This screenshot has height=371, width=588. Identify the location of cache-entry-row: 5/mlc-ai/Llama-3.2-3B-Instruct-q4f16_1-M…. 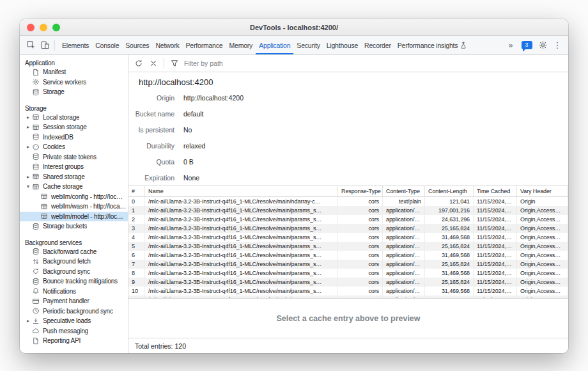
(348, 246).